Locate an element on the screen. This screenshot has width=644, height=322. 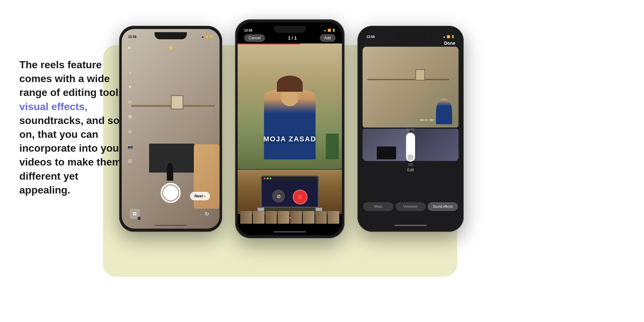
phone-3-header: Done is located at coordinates (450, 43).